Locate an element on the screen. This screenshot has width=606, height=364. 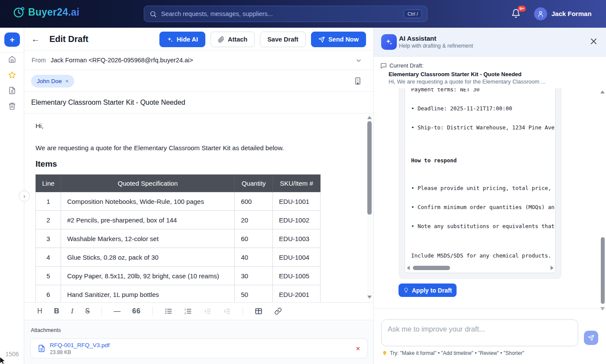
ai-send-button is located at coordinates (591, 338).